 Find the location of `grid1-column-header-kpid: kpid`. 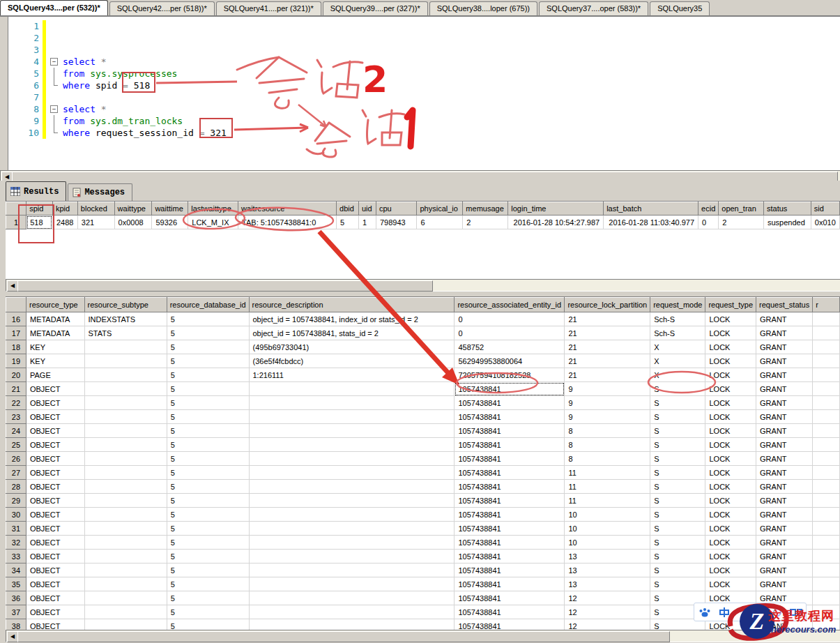

grid1-column-header-kpid: kpid is located at coordinates (65, 209).